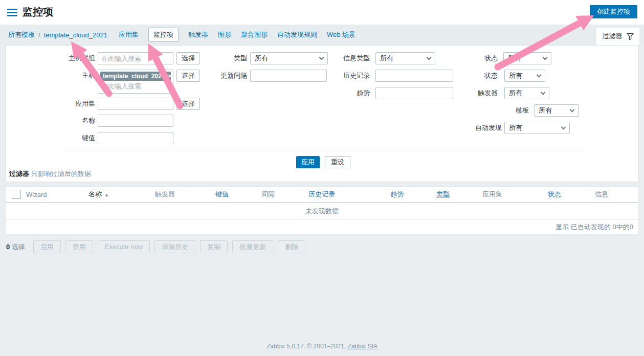 Image resolution: width=644 pixels, height=356 pixels. What do you see at coordinates (21, 35) in the screenshot?
I see `breadcrumb-all-templates: 所有模板` at bounding box center [21, 35].